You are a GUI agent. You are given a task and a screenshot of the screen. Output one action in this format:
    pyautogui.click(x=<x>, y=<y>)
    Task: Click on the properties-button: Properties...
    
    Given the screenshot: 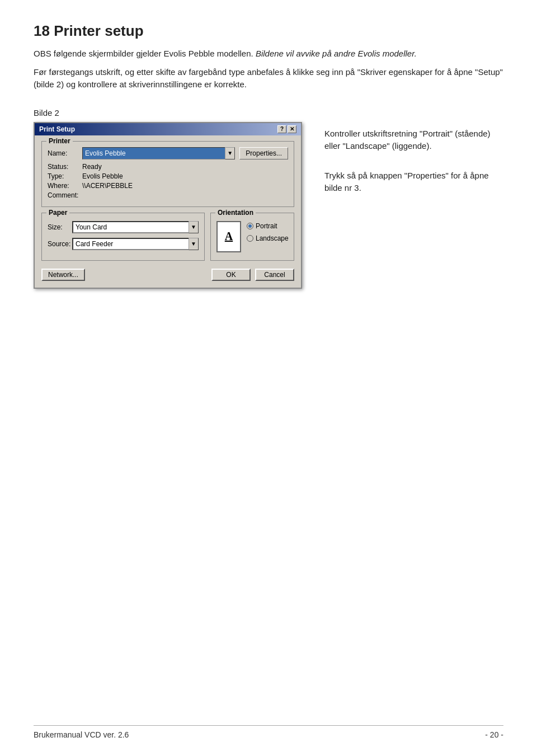 What is the action you would take?
    pyautogui.click(x=264, y=153)
    